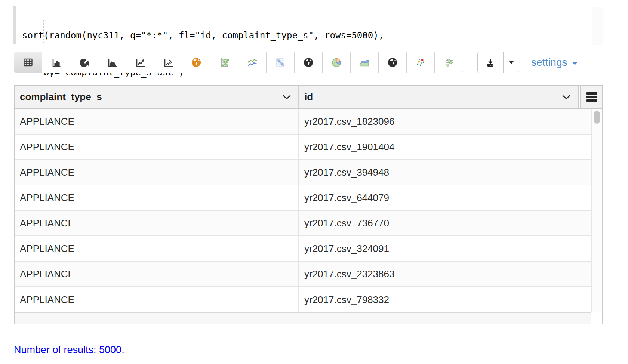 The height and width of the screenshot is (364, 628). I want to click on results-count-text: Number of results: 5000., so click(69, 350).